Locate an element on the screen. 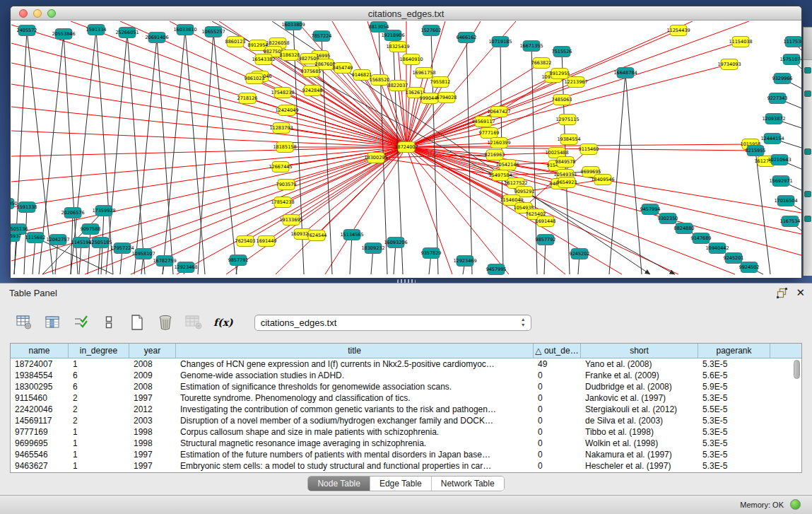 This screenshot has width=812, height=514. graph-node: 1691449 is located at coordinates (267, 242).